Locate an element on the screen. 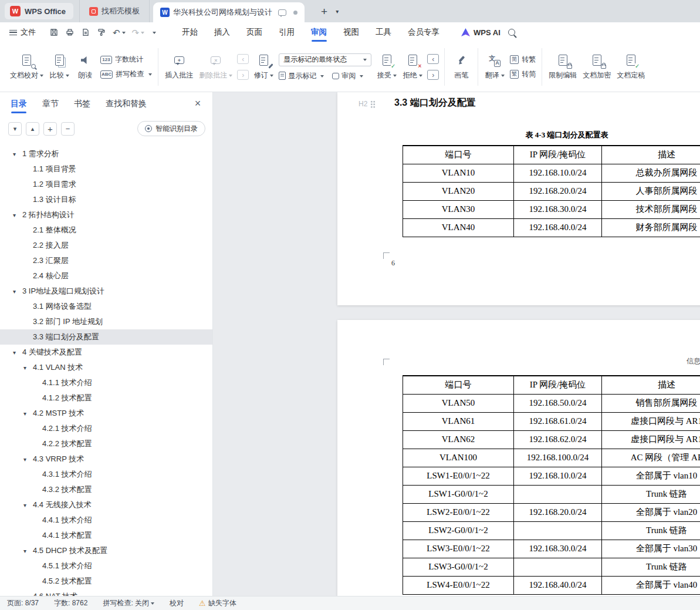 The image size is (700, 610). redo-button is located at coordinates (138, 33).